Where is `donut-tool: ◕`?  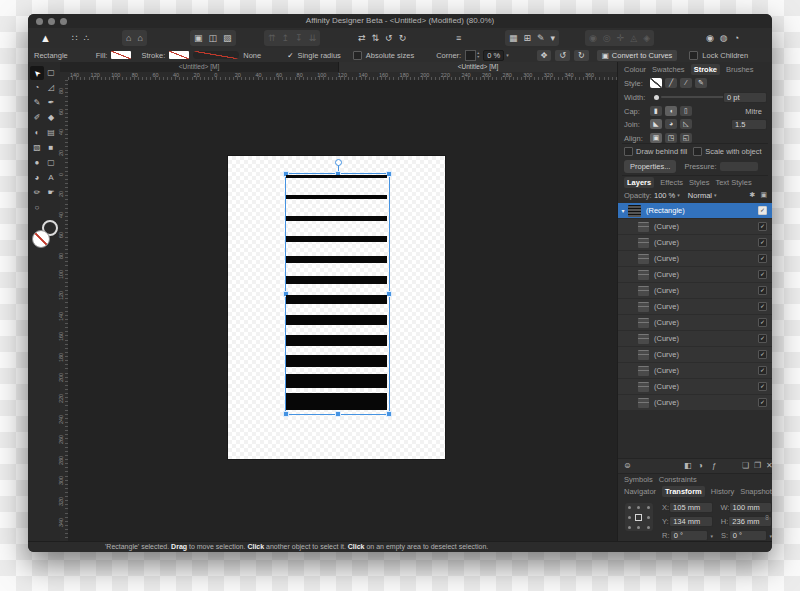 donut-tool: ◕ is located at coordinates (37, 178).